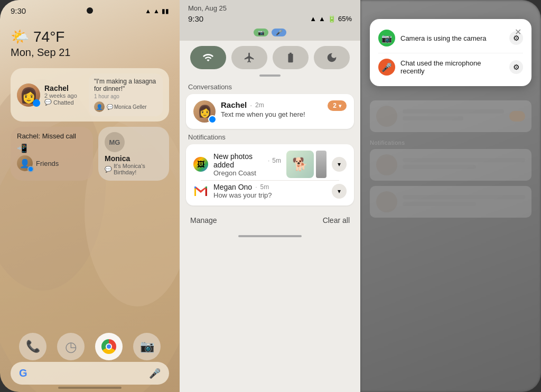  What do you see at coordinates (90, 7) in the screenshot?
I see `home-status-bar: 9:30 ▲ ▲ ▮▮` at bounding box center [90, 7].